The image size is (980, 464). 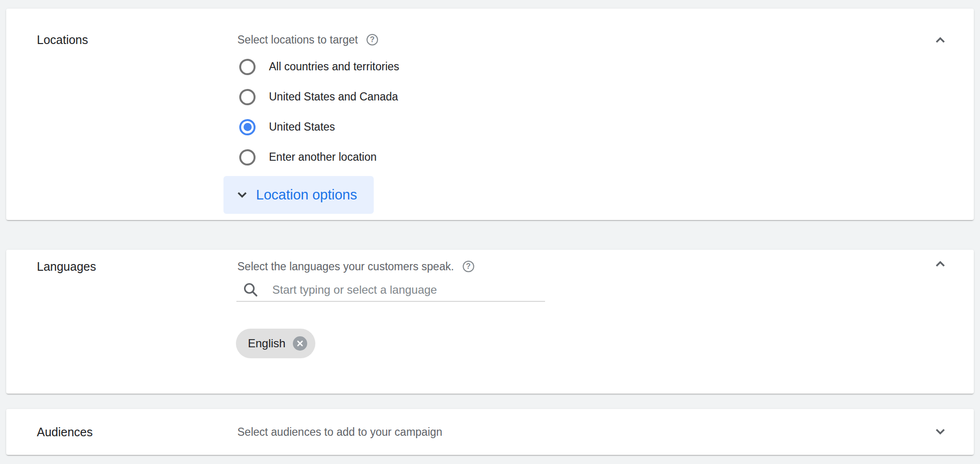 I want to click on audiences-title: Audiences, so click(x=65, y=432).